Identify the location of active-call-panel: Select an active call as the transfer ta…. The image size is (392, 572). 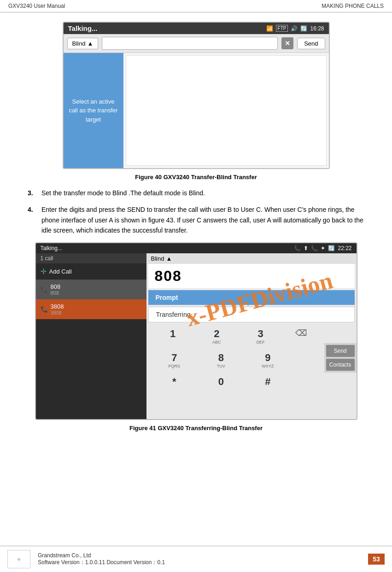
(94, 111).